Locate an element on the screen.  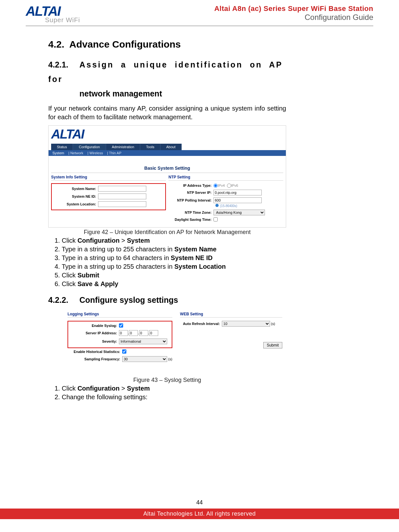
col2-left: Logging Settings Enable Syslog: Server I… is located at coordinates (120, 338).